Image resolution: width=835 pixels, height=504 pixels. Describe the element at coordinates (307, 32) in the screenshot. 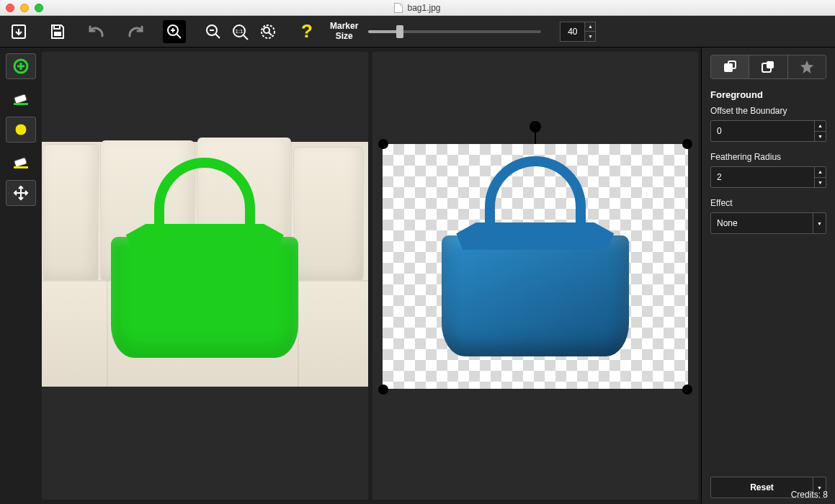

I see `help-button: ?` at that location.